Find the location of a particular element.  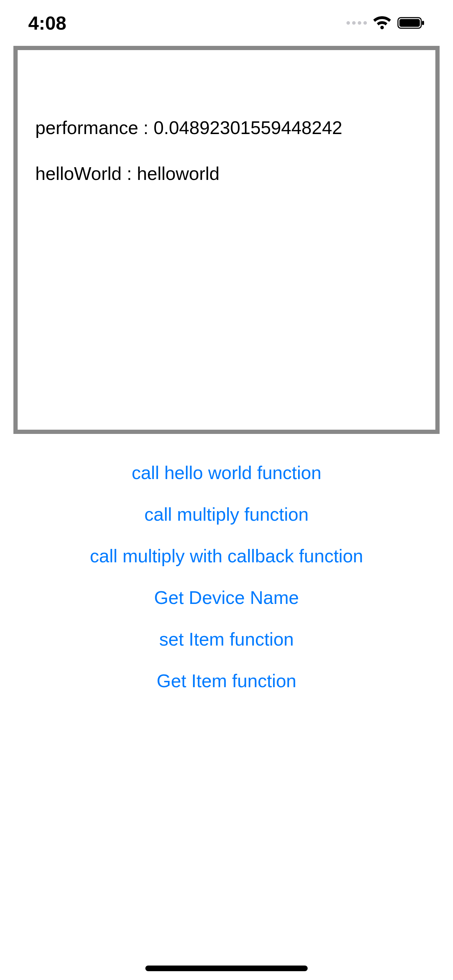

home-indicator is located at coordinates (227, 969).